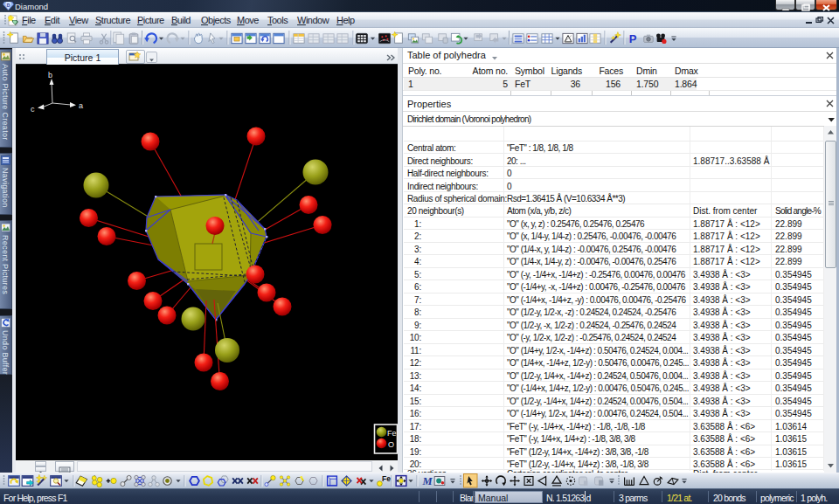 The height and width of the screenshot is (504, 839). Describe the element at coordinates (392, 445) in the screenshot. I see `svg-text: O` at that location.